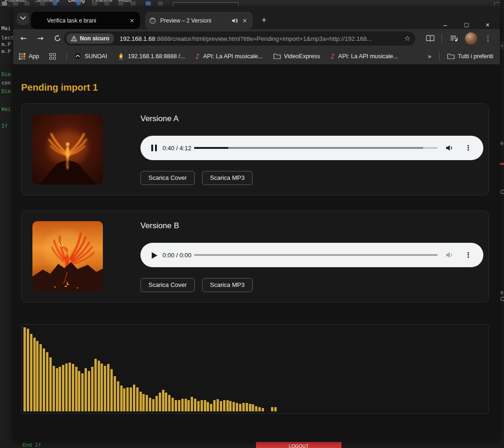  What do you see at coordinates (90, 39) in the screenshot?
I see `security-chip: Non sicuro` at bounding box center [90, 39].